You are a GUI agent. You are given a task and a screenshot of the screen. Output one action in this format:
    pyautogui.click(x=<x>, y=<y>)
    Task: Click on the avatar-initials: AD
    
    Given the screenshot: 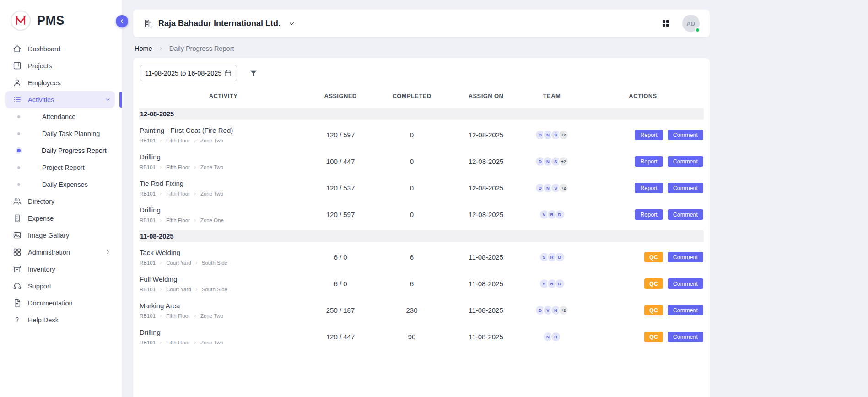 What is the action you would take?
    pyautogui.click(x=691, y=24)
    